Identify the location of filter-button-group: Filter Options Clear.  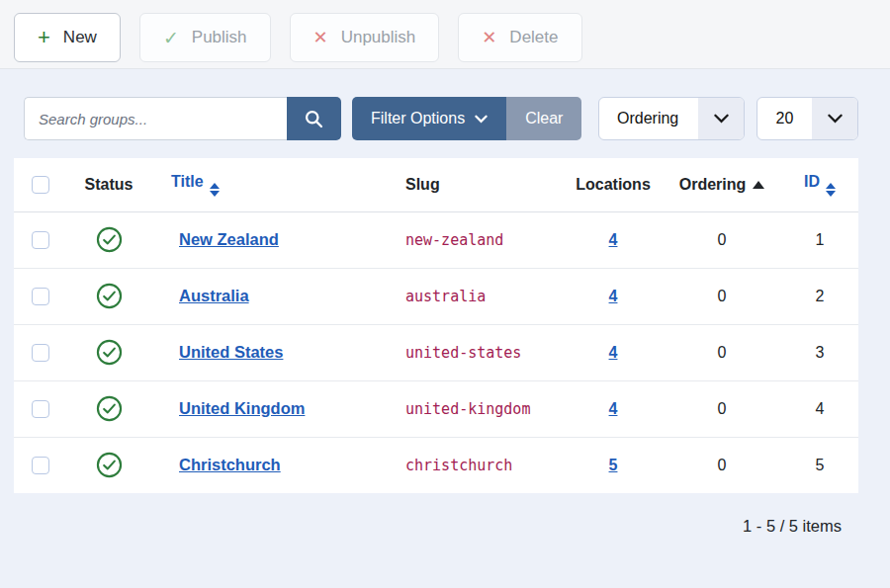
(467, 119).